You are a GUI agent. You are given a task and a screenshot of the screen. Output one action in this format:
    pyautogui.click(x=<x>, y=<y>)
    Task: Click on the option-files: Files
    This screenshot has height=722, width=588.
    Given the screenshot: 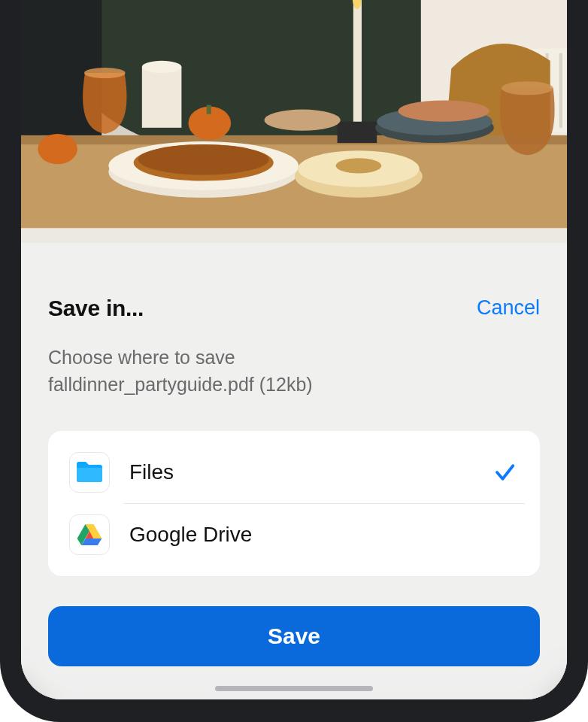 What is the action you would take?
    pyautogui.click(x=294, y=472)
    